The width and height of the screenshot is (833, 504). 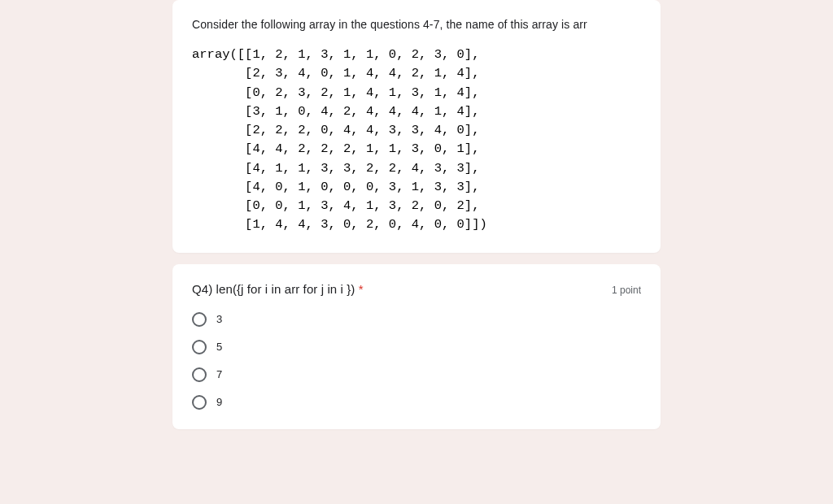 What do you see at coordinates (220, 374) in the screenshot?
I see `option-label: 7` at bounding box center [220, 374].